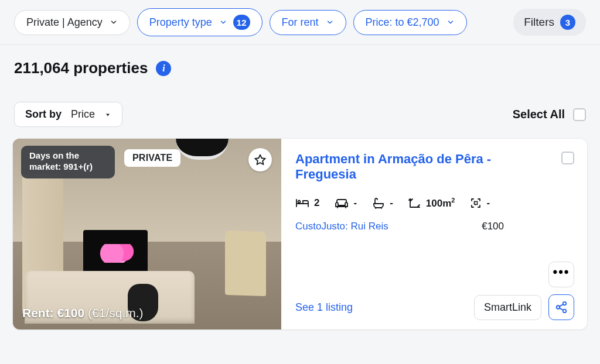  What do you see at coordinates (432, 203) in the screenshot?
I see `spec-area: 100m2` at bounding box center [432, 203].